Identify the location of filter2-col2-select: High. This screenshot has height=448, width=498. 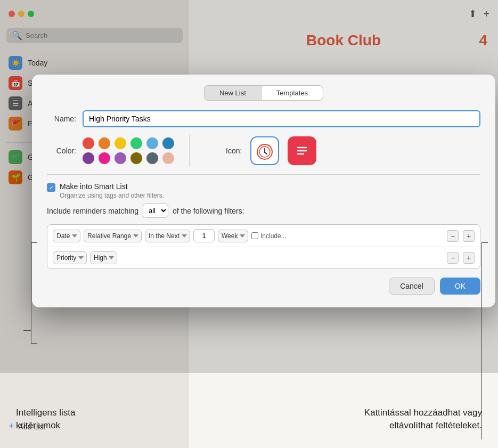
(103, 258).